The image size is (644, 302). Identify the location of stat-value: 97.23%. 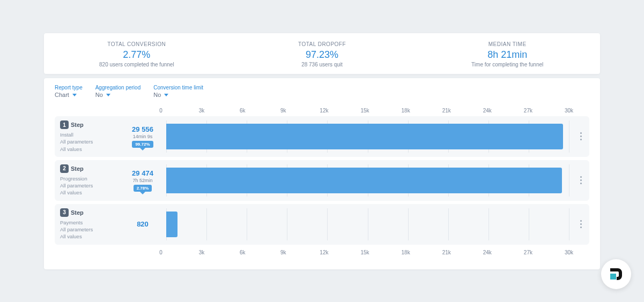
(322, 55).